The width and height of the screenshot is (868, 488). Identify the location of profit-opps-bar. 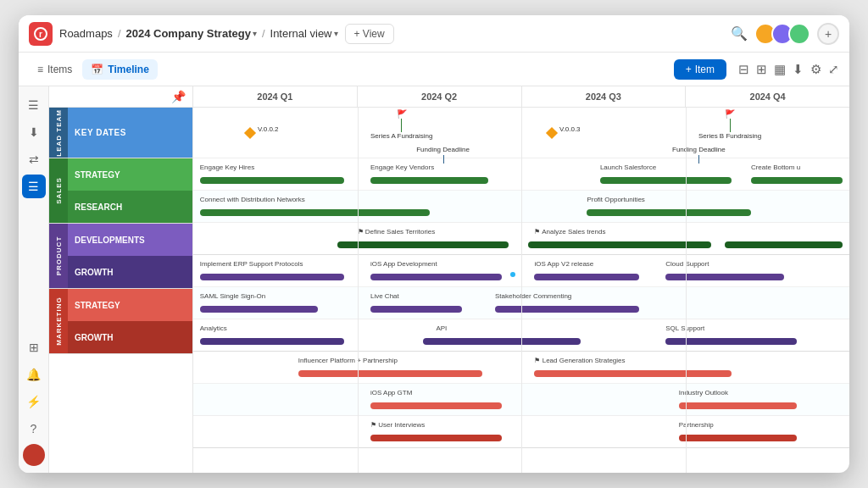
(669, 213).